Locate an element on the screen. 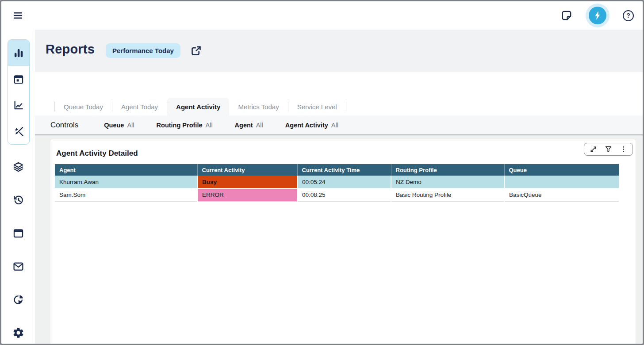 The image size is (644, 345). cell-current-activity: Busy is located at coordinates (247, 182).